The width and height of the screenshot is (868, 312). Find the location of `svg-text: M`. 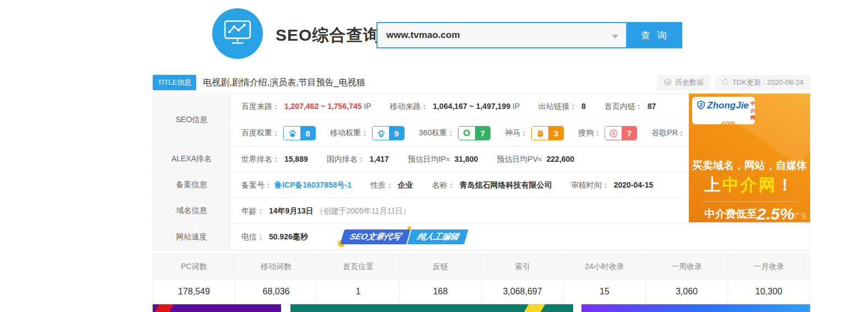

svg-text: M is located at coordinates (381, 135).